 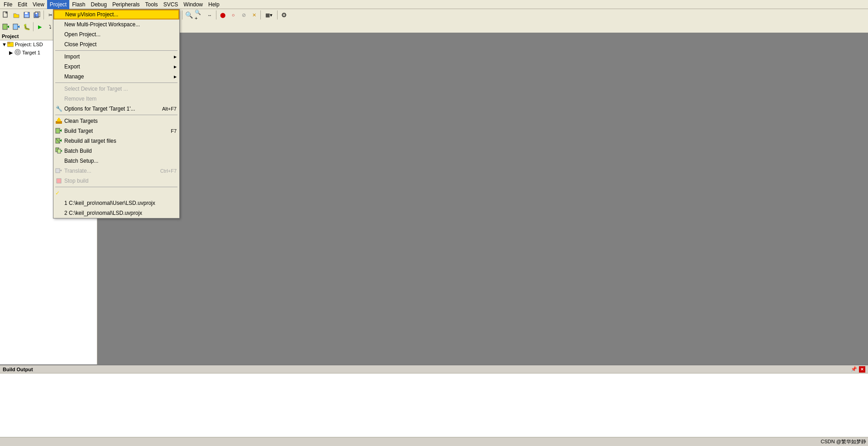 I want to click on new-file-button, so click(x=6, y=15).